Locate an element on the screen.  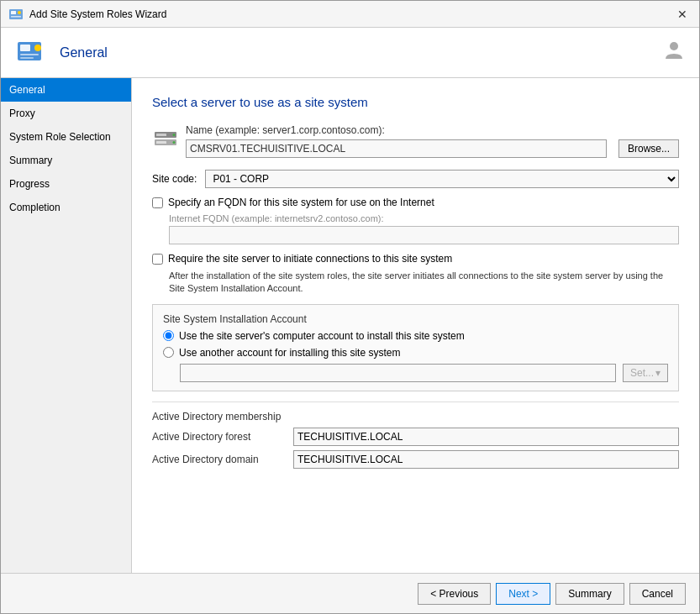
name-field-group: Name (example: server1.corp.contoso.com)… is located at coordinates (432, 141).